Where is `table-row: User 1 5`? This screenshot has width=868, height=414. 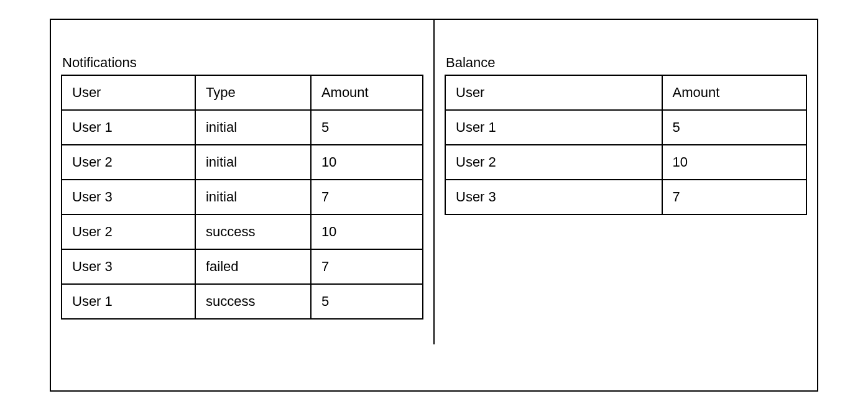
table-row: User 1 5 is located at coordinates (626, 127).